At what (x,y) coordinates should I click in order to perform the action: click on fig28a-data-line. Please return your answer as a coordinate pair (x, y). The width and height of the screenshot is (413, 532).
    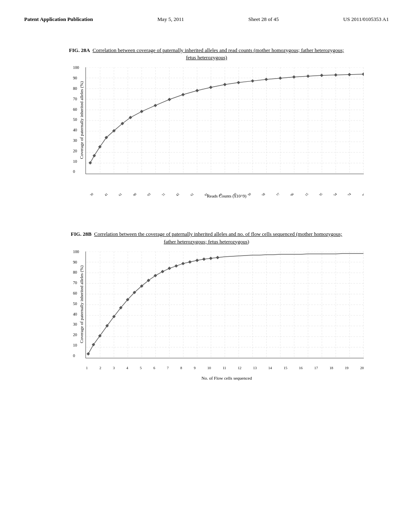
    Looking at the image, I should click on (227, 118).